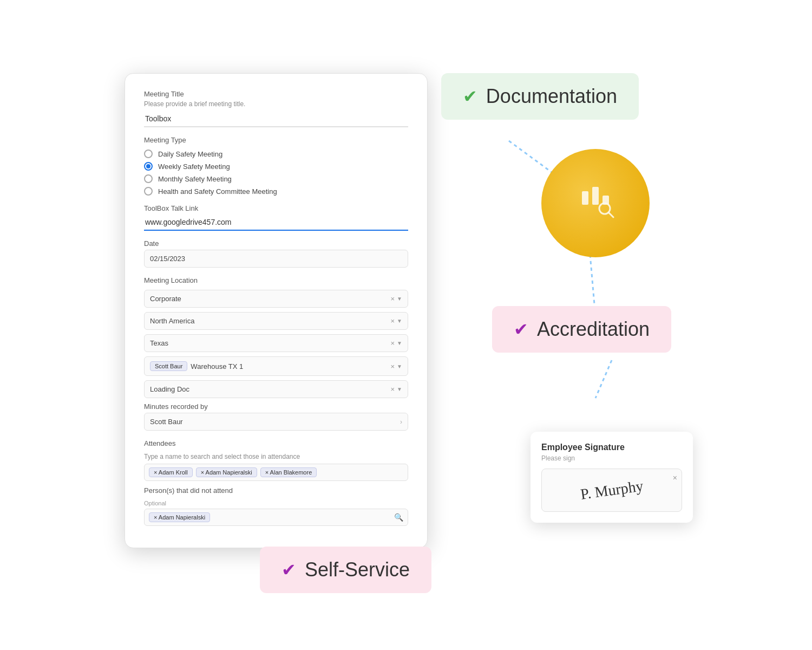 The height and width of the screenshot is (650, 812). I want to click on minutes-arrow: ›, so click(401, 422).